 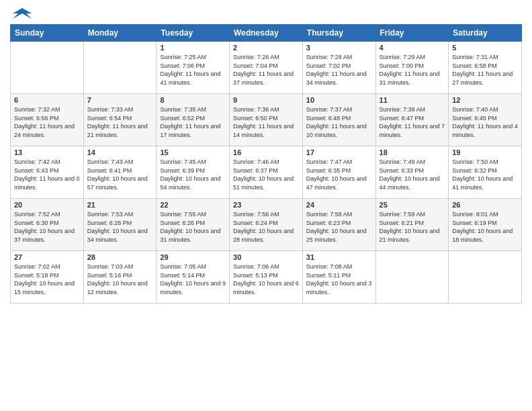 What do you see at coordinates (193, 175) in the screenshot?
I see `day-info: Sunrise: 7:45 AM Sunset: 6:39 PM Dayligh…` at bounding box center [193, 175].